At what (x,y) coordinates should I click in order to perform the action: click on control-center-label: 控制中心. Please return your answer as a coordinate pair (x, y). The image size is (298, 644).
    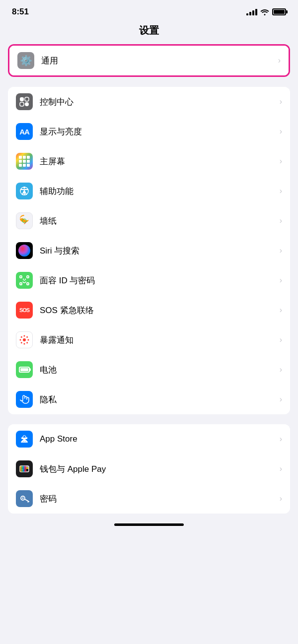
    Looking at the image, I should click on (158, 102).